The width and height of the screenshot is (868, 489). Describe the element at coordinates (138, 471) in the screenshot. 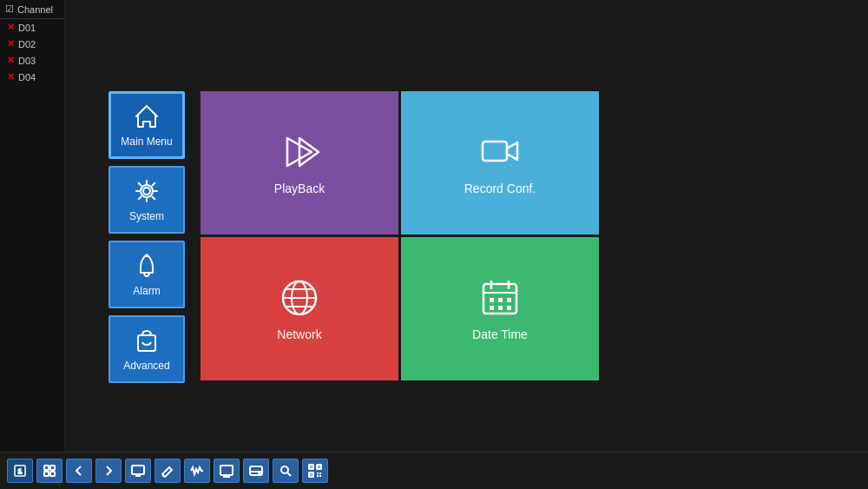

I see `taskbar-btn-monitor` at that location.